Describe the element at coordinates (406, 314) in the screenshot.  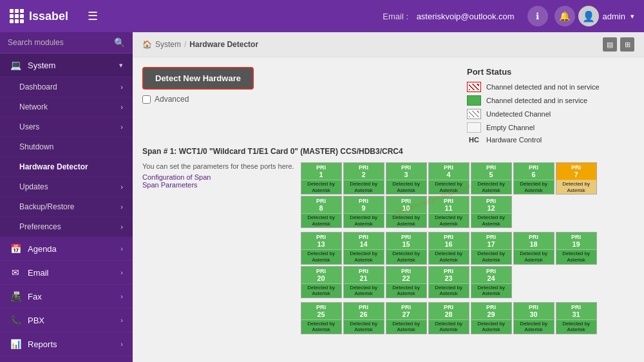
I see `pri-num: 27` at that location.